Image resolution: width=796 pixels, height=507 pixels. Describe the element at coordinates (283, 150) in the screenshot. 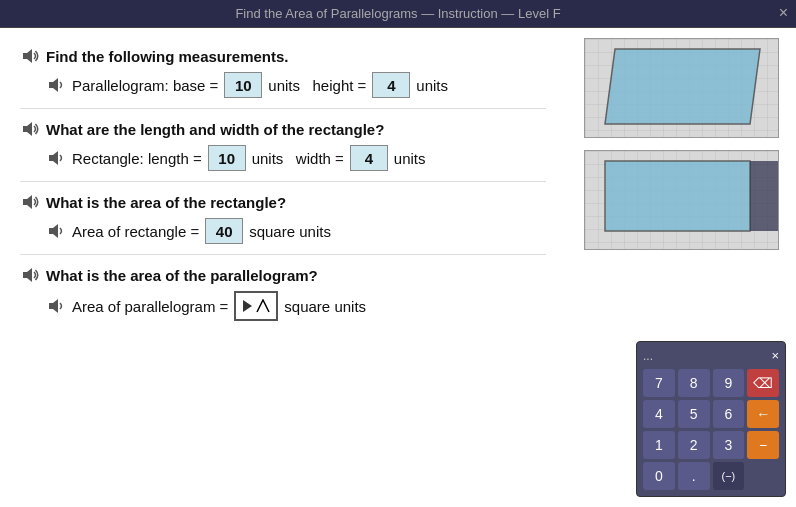

I see `section-2: What are the length and width of the rec…` at that location.